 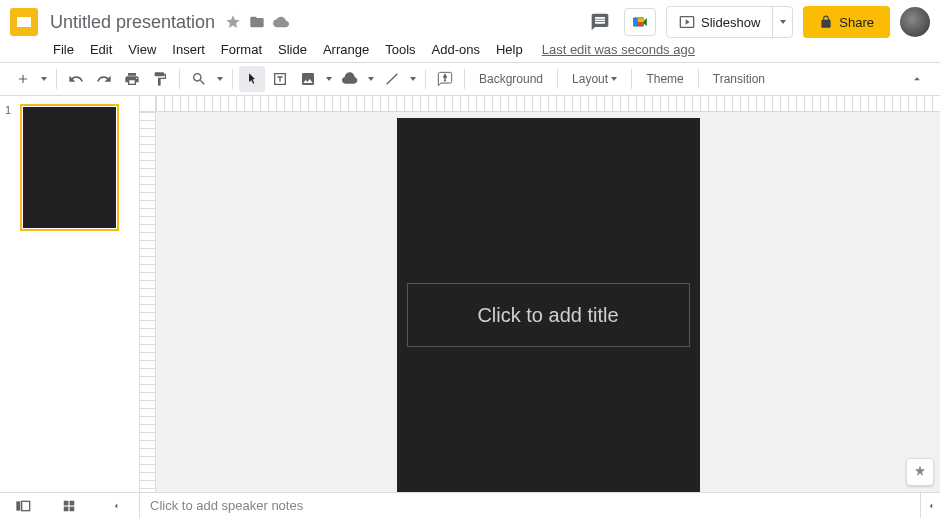 What do you see at coordinates (148, 302) in the screenshot?
I see `vertical-ruler` at bounding box center [148, 302].